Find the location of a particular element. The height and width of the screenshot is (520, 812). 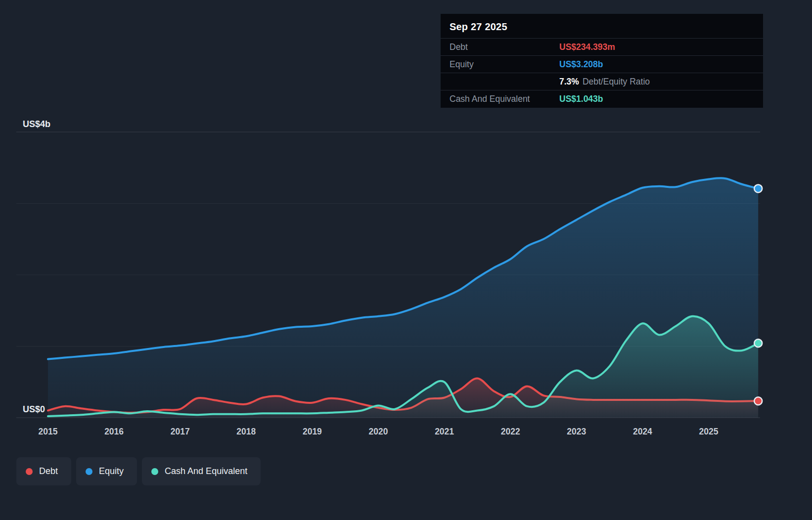

tooltip-cash-row: Cash And Equivalent US$1.043b is located at coordinates (602, 99).